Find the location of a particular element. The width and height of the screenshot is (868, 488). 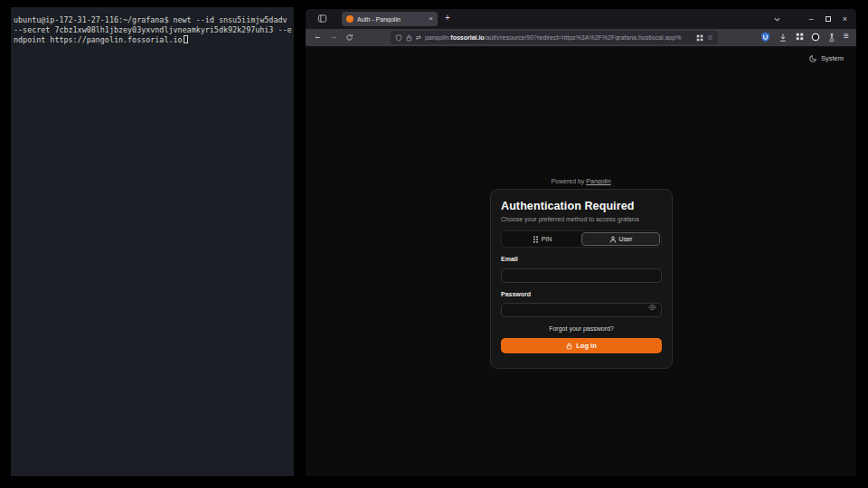

window-controls: – × is located at coordinates (810, 19).